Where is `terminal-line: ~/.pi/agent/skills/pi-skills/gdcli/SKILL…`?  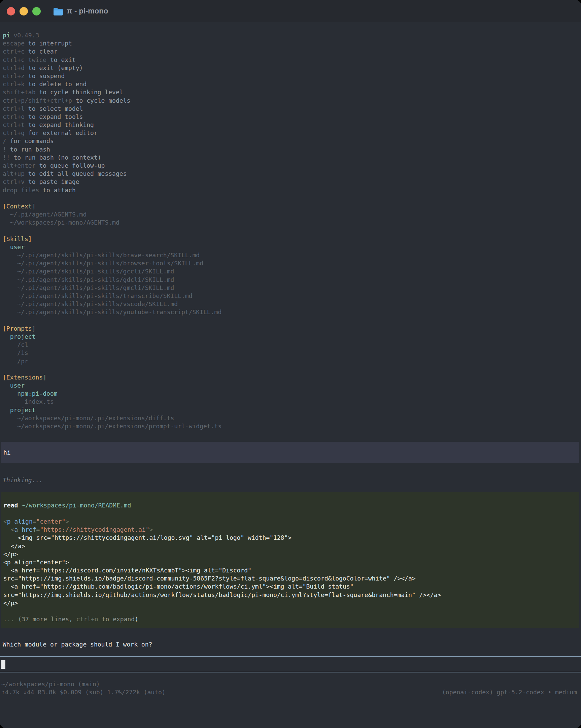
terminal-line: ~/.pi/agent/skills/pi-skills/gdcli/SKILL… is located at coordinates (291, 280).